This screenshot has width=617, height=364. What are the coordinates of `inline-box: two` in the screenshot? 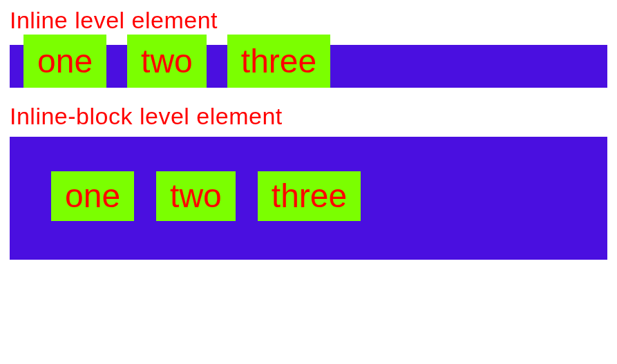 It's located at (167, 61).